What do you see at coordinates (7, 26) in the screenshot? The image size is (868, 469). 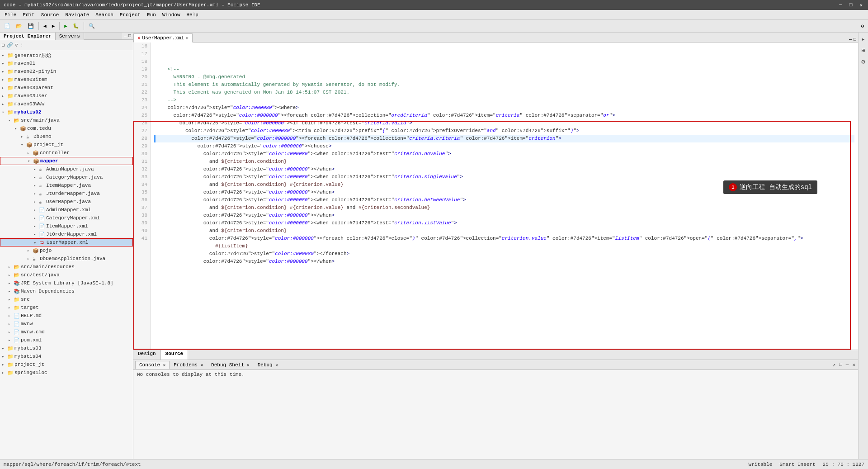 I see `toolbar-new: 📄` at bounding box center [7, 26].